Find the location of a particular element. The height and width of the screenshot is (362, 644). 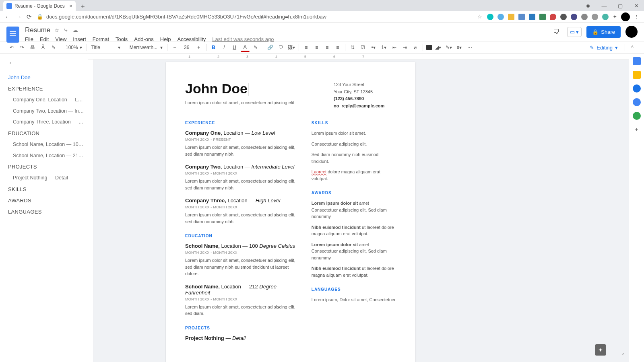

menu-addons: Add-ons is located at coordinates (144, 39).